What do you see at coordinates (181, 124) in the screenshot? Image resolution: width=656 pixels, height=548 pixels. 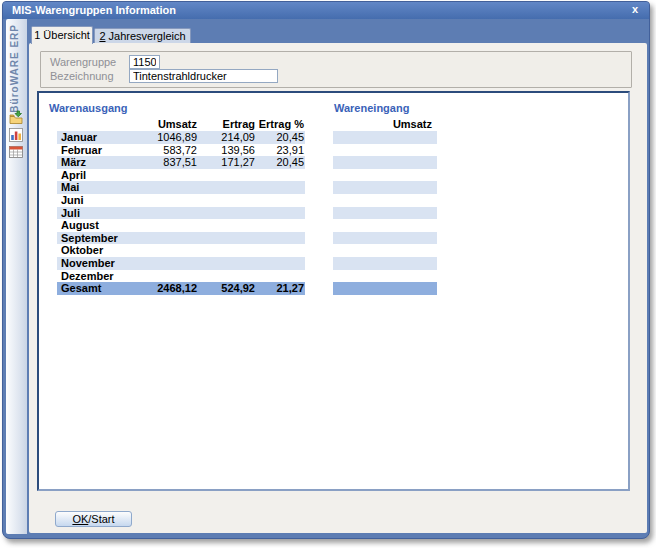 I see `warenausgang-header-row: Umsatz Ertrag Ertrag %` at bounding box center [181, 124].